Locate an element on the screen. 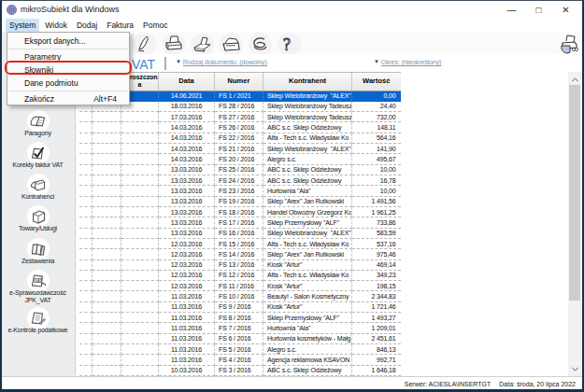 This screenshot has height=392, width=584. cell-kontrahent: Sklep Przemysłowy "ALF" is located at coordinates (308, 317).